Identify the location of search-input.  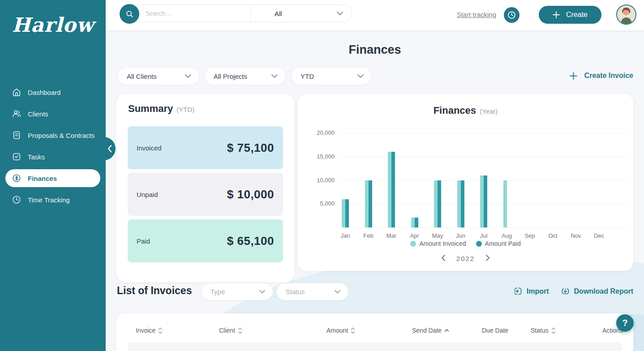
(197, 13).